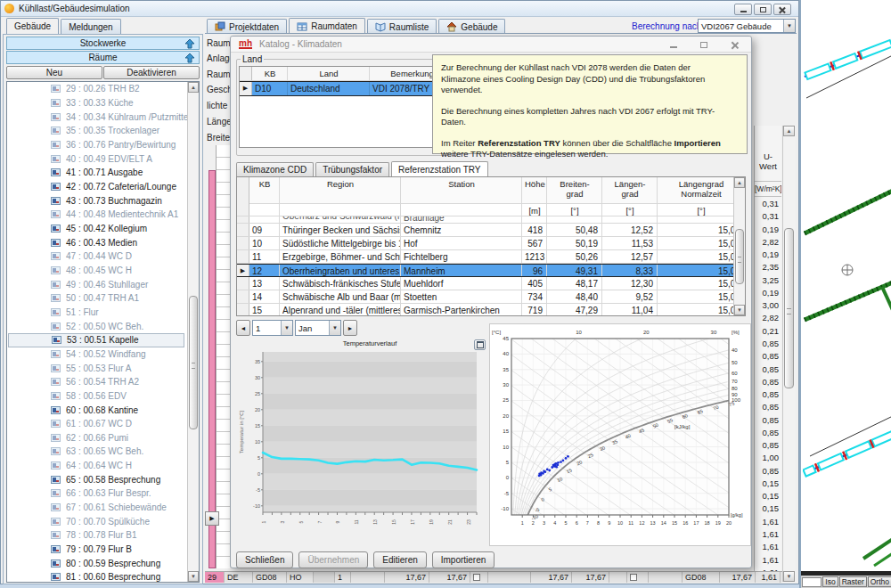  Describe the element at coordinates (96, 284) in the screenshot. I see `room-list-item: 49 : 00.46 Stuhllager` at that location.